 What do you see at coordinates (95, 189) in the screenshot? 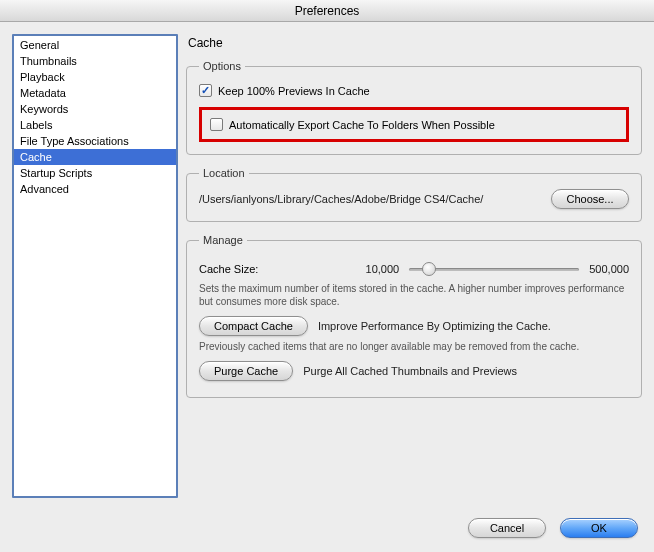
I see `sidebar-item: Advanced` at bounding box center [95, 189].